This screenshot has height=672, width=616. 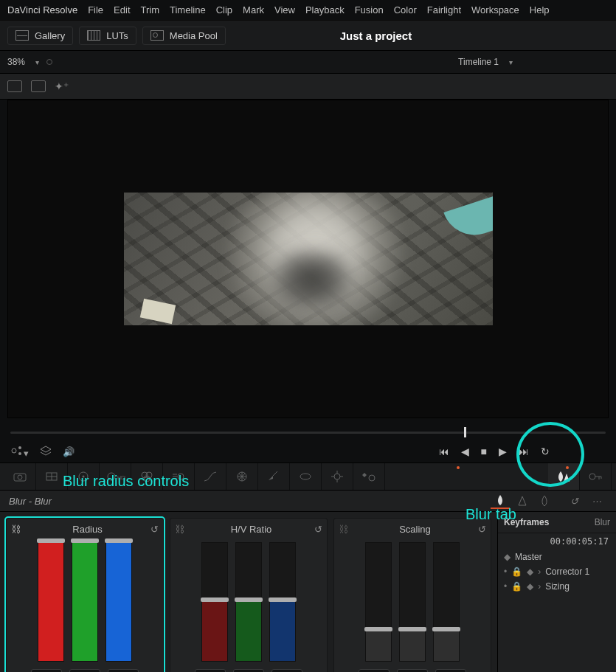 I want to click on mini-timeline, so click(x=308, y=432).